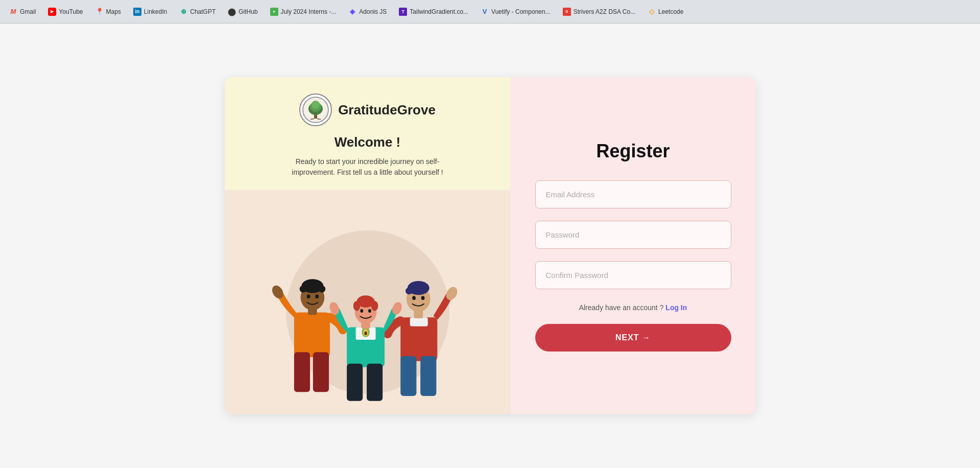 The height and width of the screenshot is (468, 980). What do you see at coordinates (671, 12) in the screenshot?
I see `tab-leetcode-label: Leetcode` at bounding box center [671, 12].